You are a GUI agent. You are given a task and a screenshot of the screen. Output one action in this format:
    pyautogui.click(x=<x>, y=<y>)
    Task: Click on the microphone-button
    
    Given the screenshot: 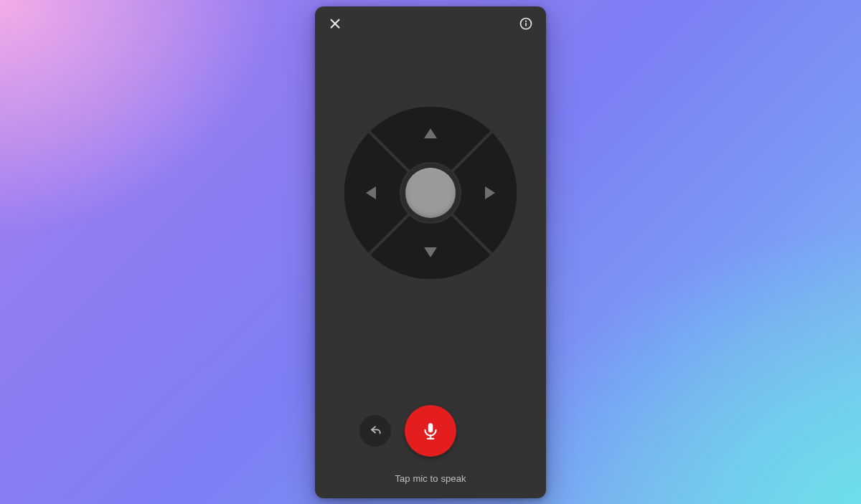 What is the action you would take?
    pyautogui.click(x=430, y=431)
    